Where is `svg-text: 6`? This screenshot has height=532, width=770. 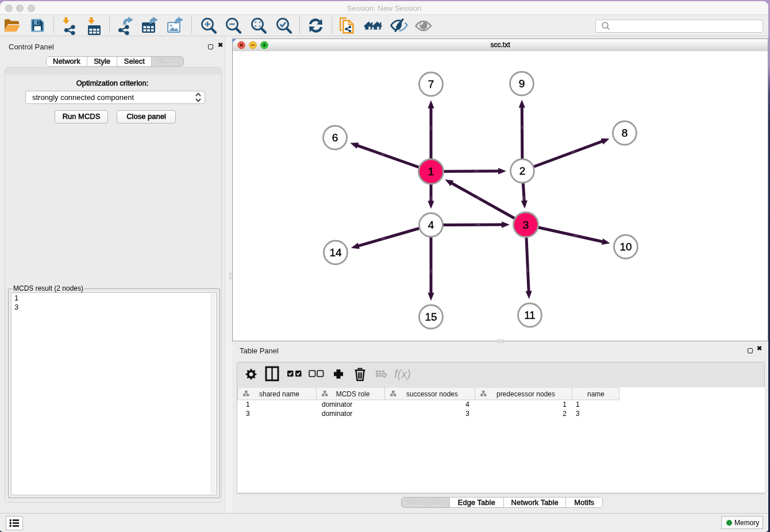
svg-text: 6 is located at coordinates (336, 138).